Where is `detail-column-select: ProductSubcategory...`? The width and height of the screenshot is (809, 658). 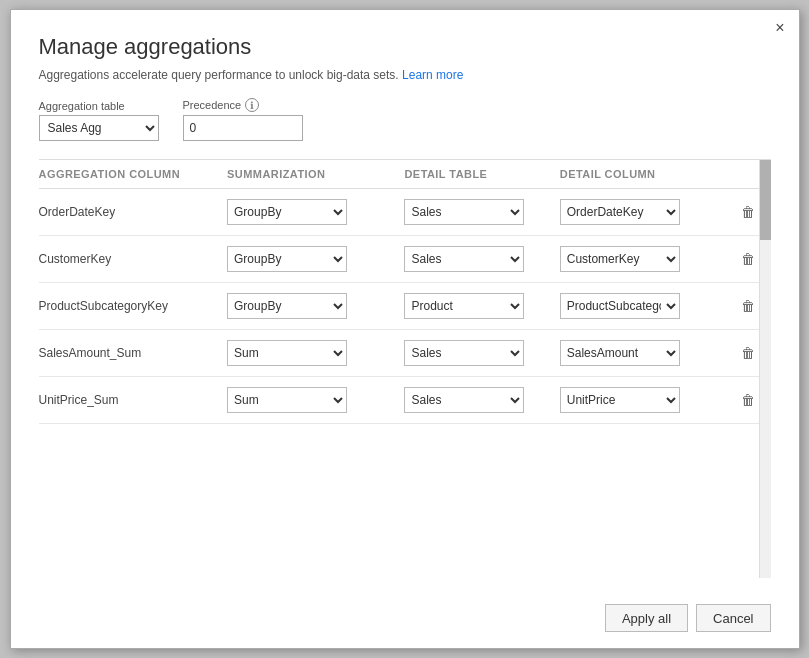
detail-column-select: ProductSubcategory... is located at coordinates (620, 306).